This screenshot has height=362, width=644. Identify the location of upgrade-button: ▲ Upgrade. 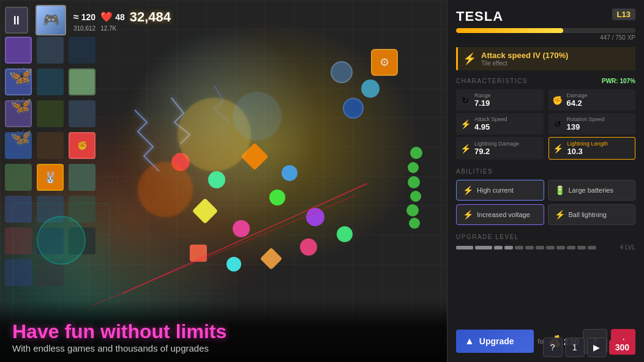
(495, 341).